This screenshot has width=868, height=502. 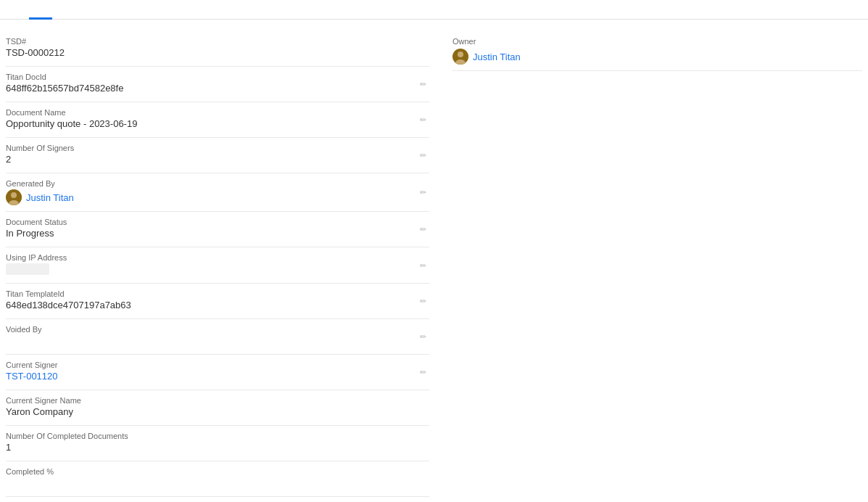 What do you see at coordinates (218, 306) in the screenshot?
I see `field-value-titan-template-id: 648ed138dce4707197a7ab63` at bounding box center [218, 306].